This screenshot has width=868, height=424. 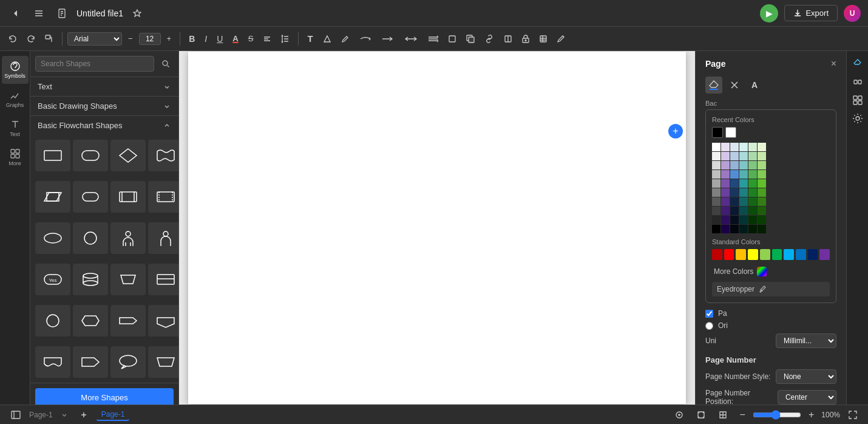 What do you see at coordinates (104, 125) in the screenshot?
I see `basic-flowchart-category-header: Basic Flowchart Shapes` at bounding box center [104, 125].